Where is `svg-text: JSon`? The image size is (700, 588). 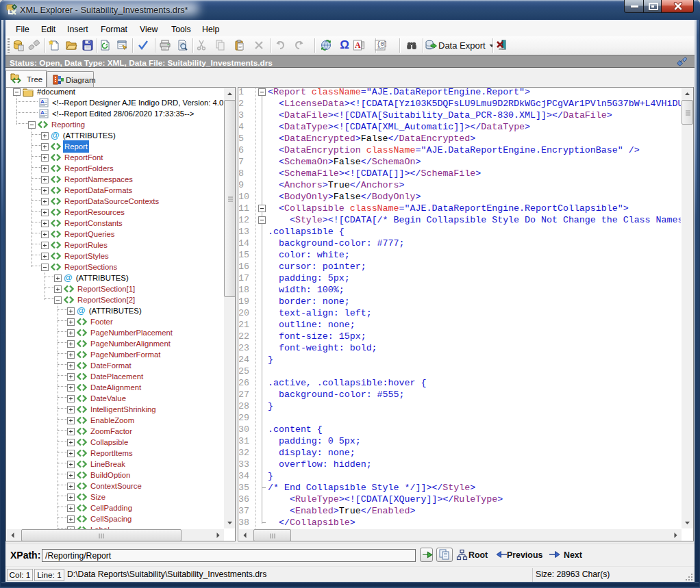
svg-text: JSon is located at coordinates (381, 48).